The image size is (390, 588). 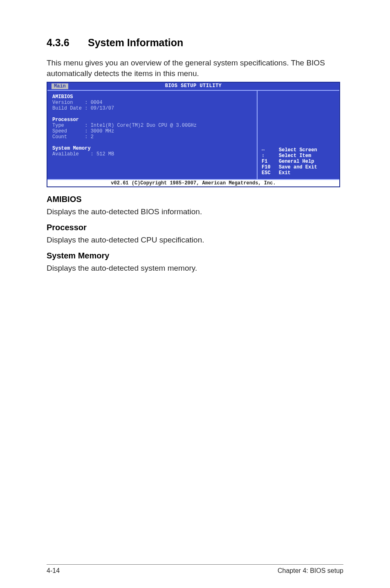 What do you see at coordinates (65, 154) in the screenshot?
I see `memory-avail-label: Available` at bounding box center [65, 154].